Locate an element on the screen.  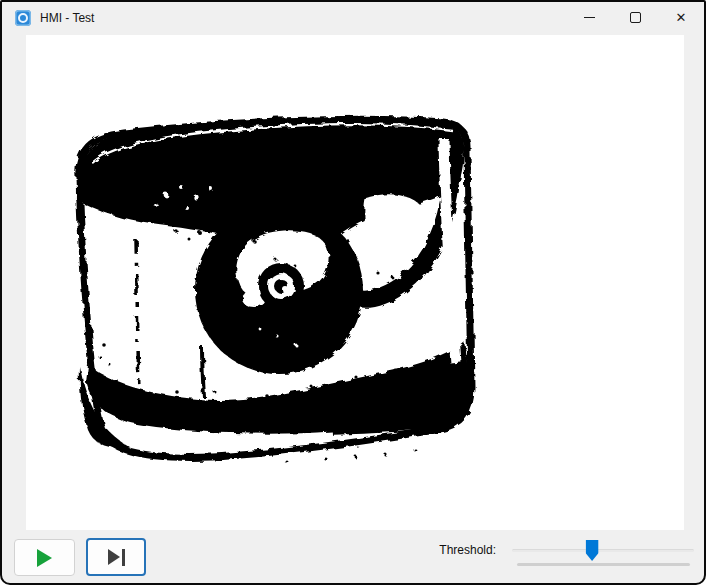
step-forward-icon is located at coordinates (116, 558).